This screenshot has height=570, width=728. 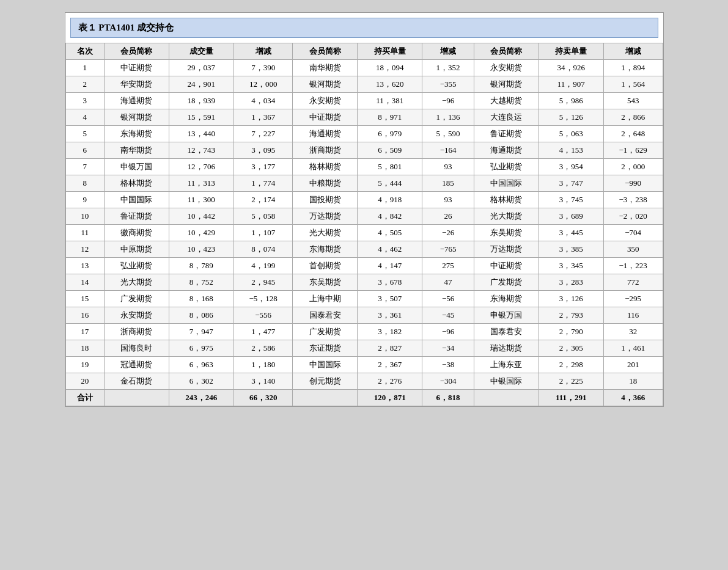 What do you see at coordinates (85, 348) in the screenshot?
I see `cell-r17-c0: 18` at bounding box center [85, 348].